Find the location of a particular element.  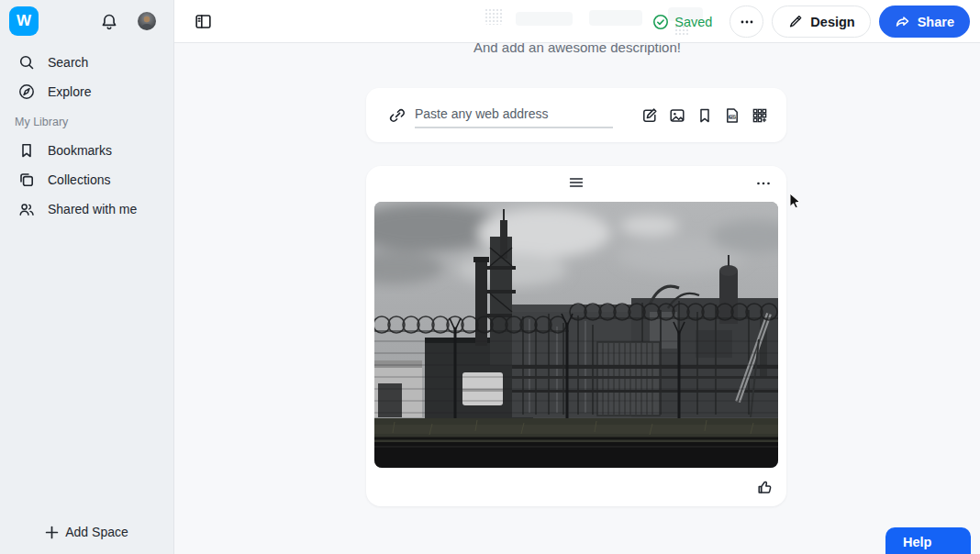

link-icon is located at coordinates (397, 116).